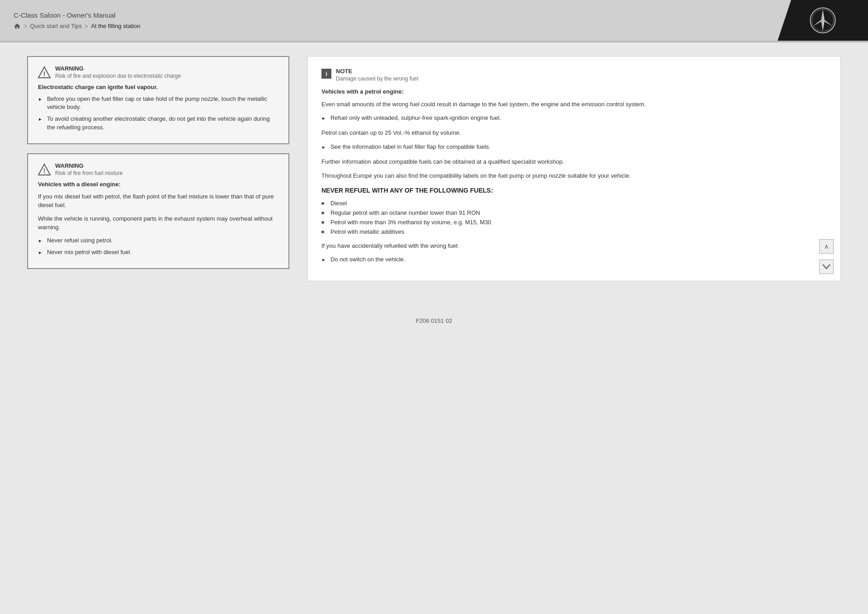  Describe the element at coordinates (389, 20) in the screenshot. I see `header-left: C-Class Saloon - Owner's Manual > Quick …` at that location.